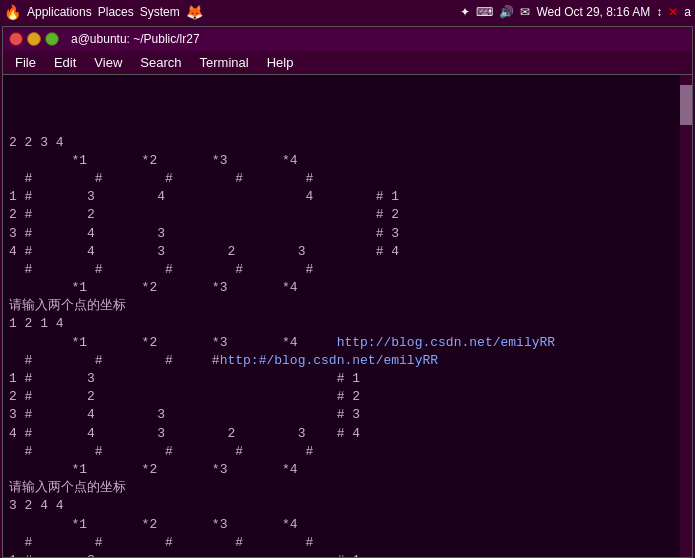  I want to click on line-22: *1 *2 *3 *4, so click(154, 524).